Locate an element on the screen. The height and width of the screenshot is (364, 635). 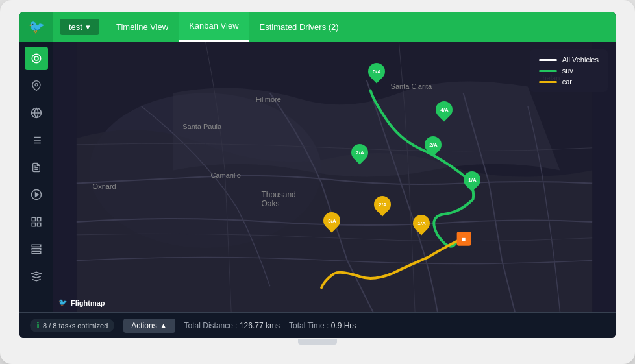
top-bar: 🐦 test ▾ Timeline View Kanban View Estim… is located at coordinates (318, 27).